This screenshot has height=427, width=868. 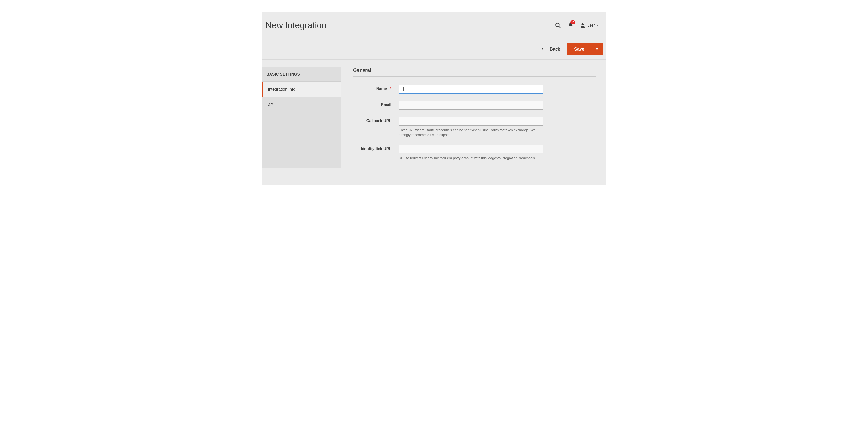 I want to click on save-button-group: Save, so click(x=585, y=49).